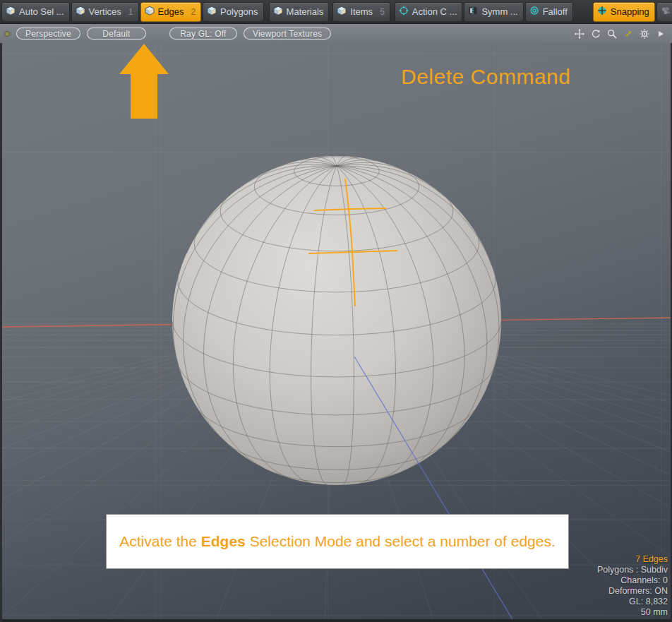 The height and width of the screenshot is (622, 672). I want to click on status-line: Deformers: ON, so click(632, 592).